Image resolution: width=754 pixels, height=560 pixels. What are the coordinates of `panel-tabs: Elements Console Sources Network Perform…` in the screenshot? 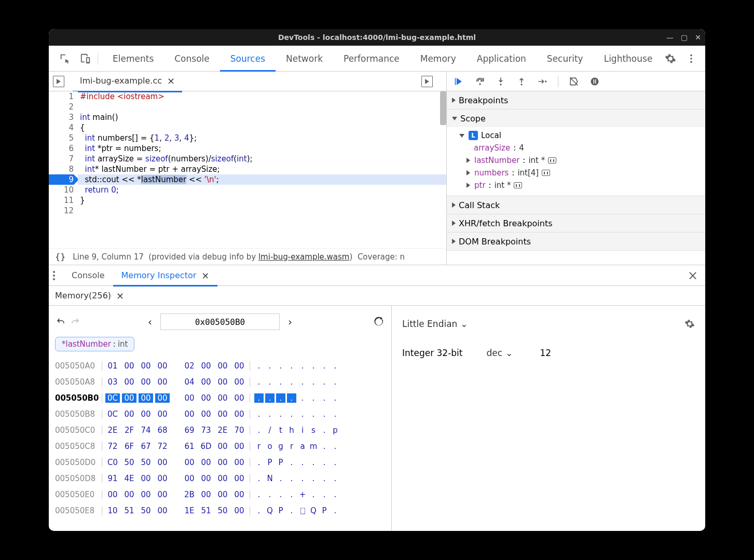 It's located at (383, 59).